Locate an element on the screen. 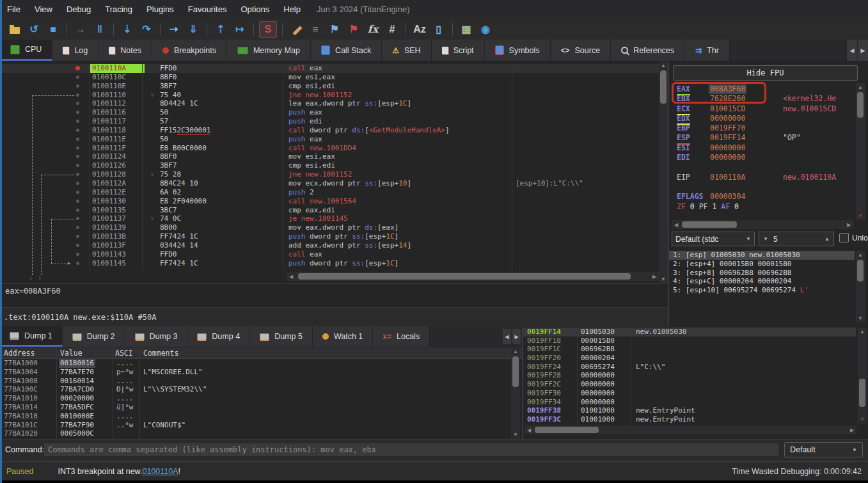 This screenshot has width=868, height=483. menu-item-debug: Debug is located at coordinates (79, 9).